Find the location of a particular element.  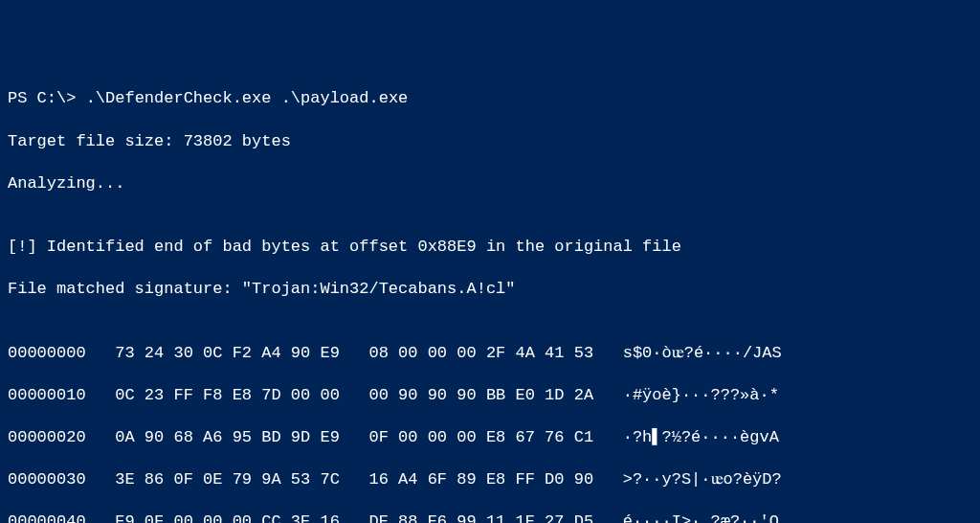

prompt: PS C:\> is located at coordinates (47, 98).